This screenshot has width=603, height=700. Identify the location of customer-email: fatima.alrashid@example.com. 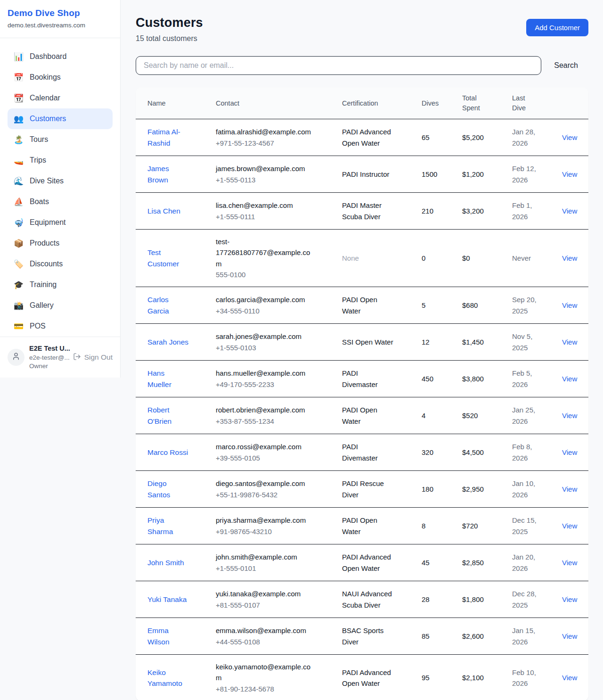
(265, 132).